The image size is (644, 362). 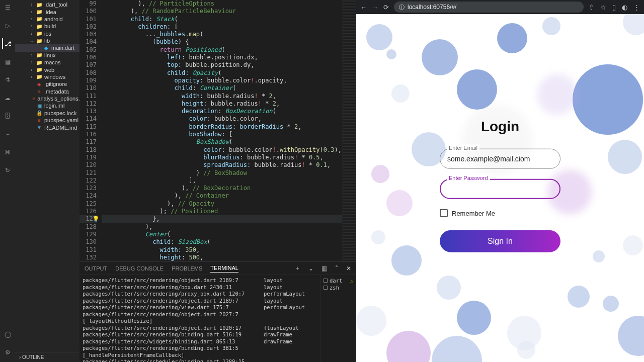 What do you see at coordinates (47, 34) in the screenshot?
I see `file-tree-item: ›📁ios` at bounding box center [47, 34].